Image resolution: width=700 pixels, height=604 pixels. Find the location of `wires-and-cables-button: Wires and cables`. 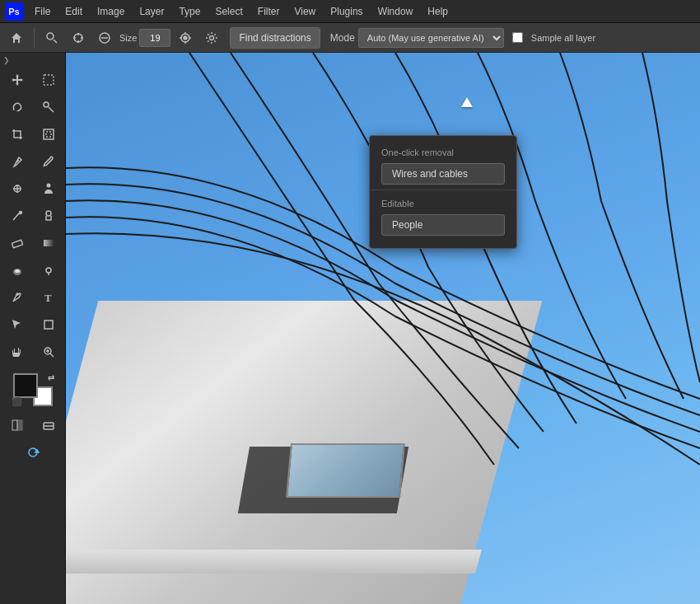

wires-and-cables-button: Wires and cables is located at coordinates (443, 174).